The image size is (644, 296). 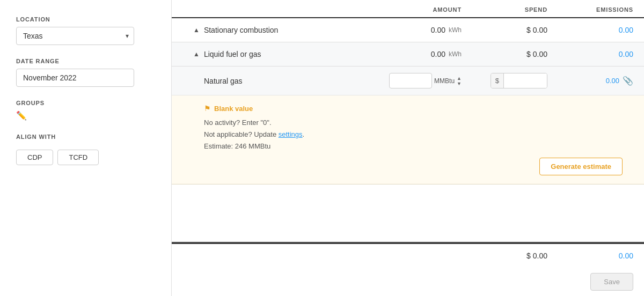 What do you see at coordinates (413, 80) in the screenshot?
I see `natural-gas-amount-wrapper: MMBtu ▲ ▼` at bounding box center [413, 80].